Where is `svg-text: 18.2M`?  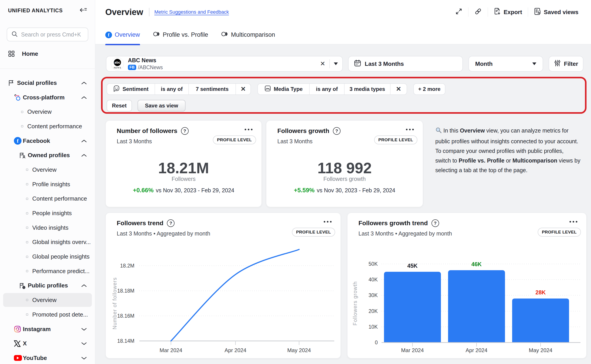 svg-text: 18.2M is located at coordinates (127, 266).